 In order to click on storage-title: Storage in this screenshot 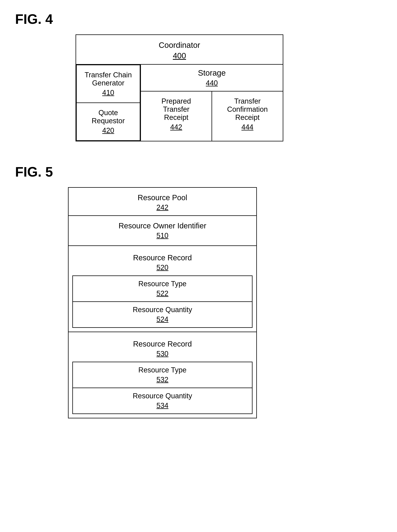, I will do `click(212, 73)`.